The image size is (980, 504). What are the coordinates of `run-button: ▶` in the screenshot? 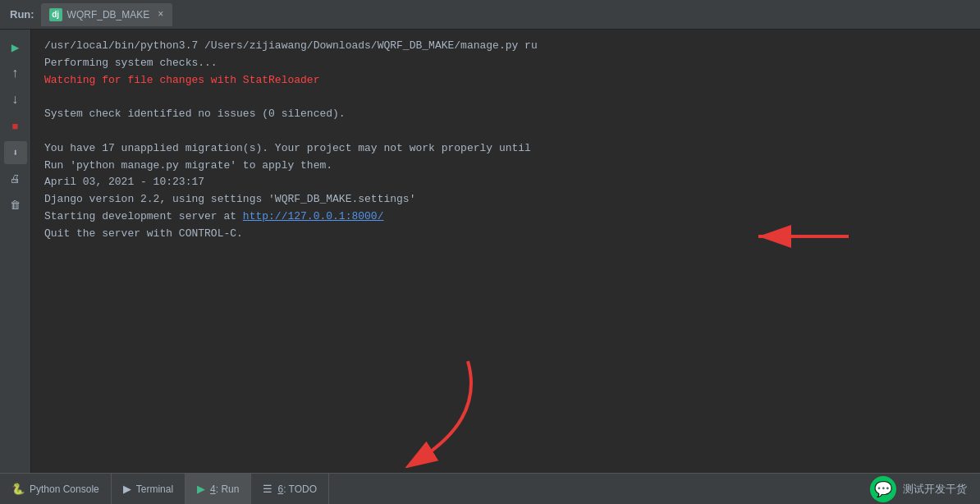 It's located at (16, 48).